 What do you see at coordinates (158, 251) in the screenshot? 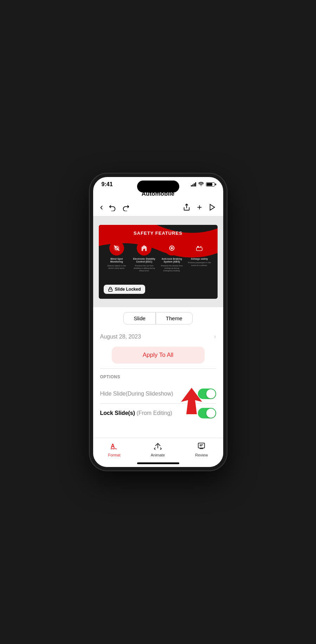
I see `slide-content: SAFETY FEATURES Blind Spot Monitoring De…` at bounding box center [158, 251].